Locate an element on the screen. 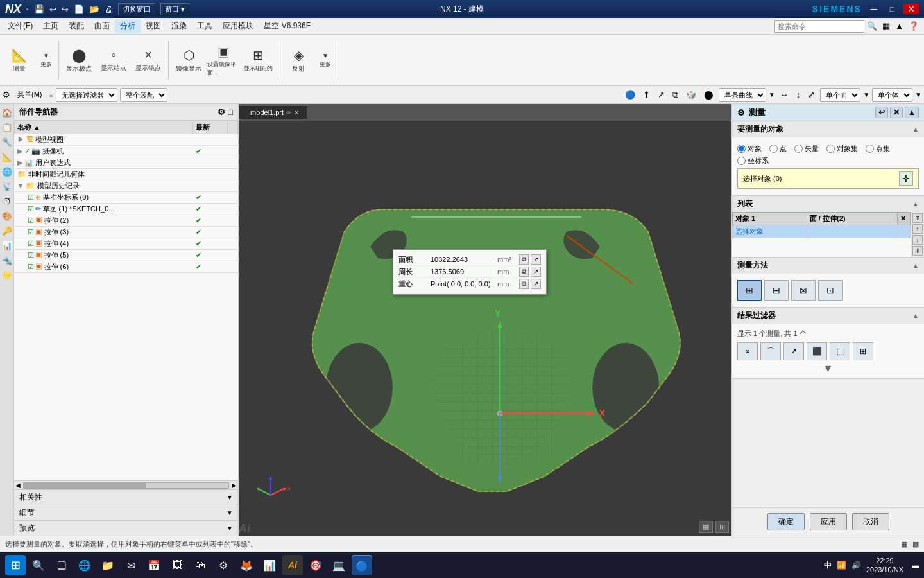  tray-volume: 🔊 is located at coordinates (856, 565).